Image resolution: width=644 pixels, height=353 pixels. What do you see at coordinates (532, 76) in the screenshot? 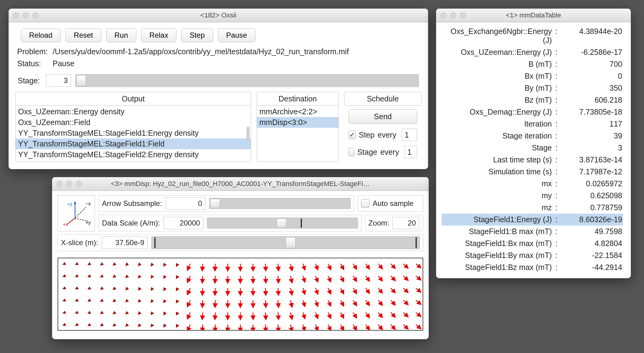
I see `data-row: Bx (mT):0` at bounding box center [532, 76].